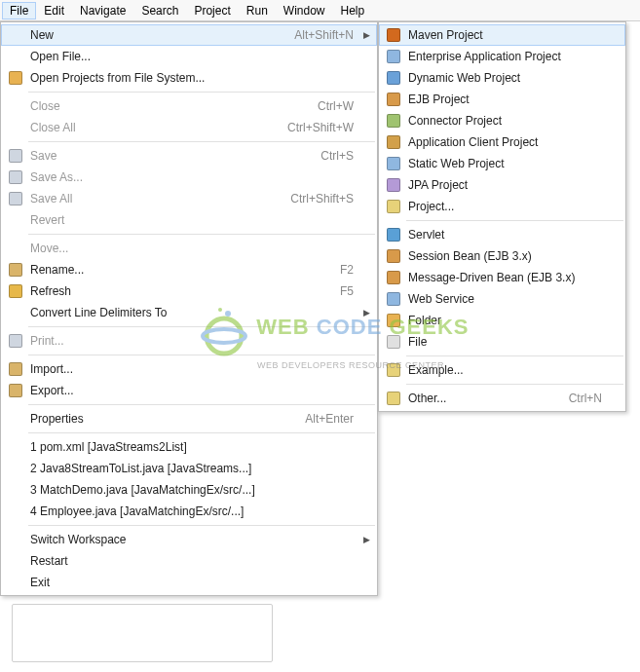 The height and width of the screenshot is (672, 640). Describe the element at coordinates (351, 291) in the screenshot. I see `menu-refresh-shortcut: F5` at that location.